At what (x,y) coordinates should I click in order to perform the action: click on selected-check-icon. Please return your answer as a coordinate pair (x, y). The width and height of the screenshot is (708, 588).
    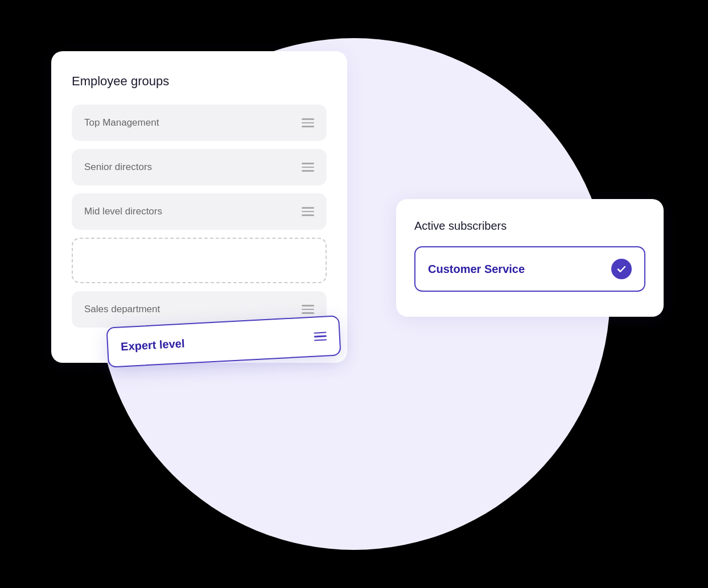
    Looking at the image, I should click on (621, 269).